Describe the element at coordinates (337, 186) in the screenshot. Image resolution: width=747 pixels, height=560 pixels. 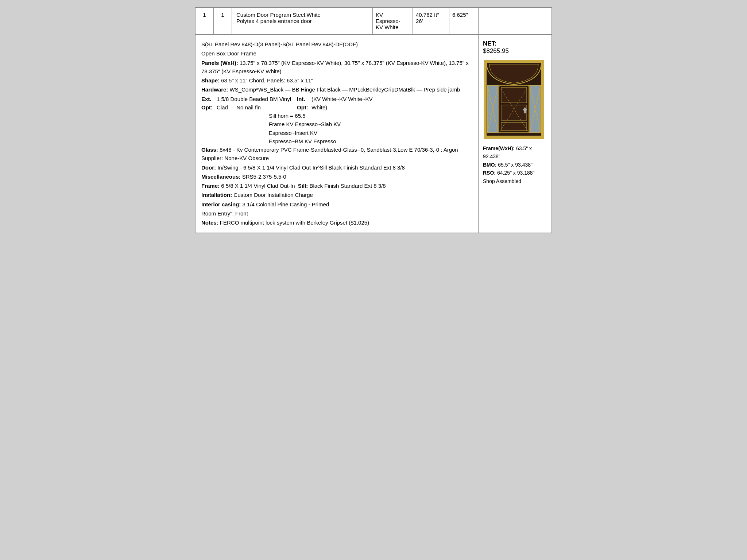
I see `frame-sill-line: Frame: 6 5/8 X 1 1/4 Vinyl Clad Out-In S…` at that location.